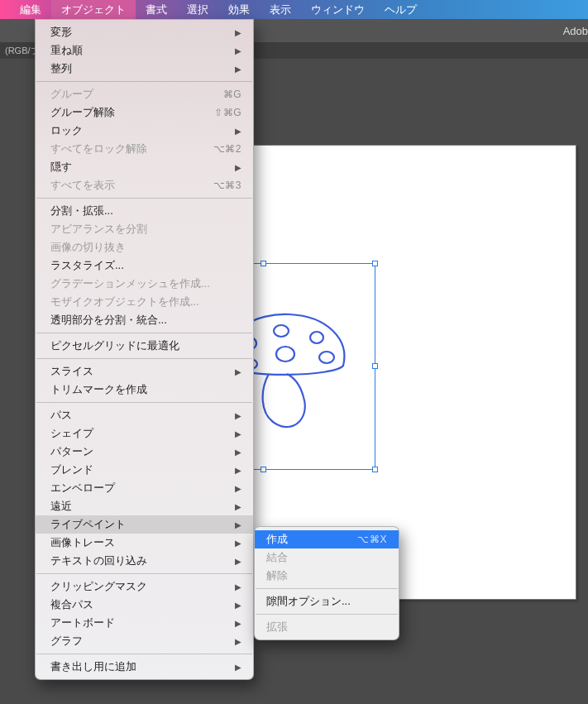  I want to click on submenu-item-隙間オプション...: 隙間オプション..., so click(327, 601).